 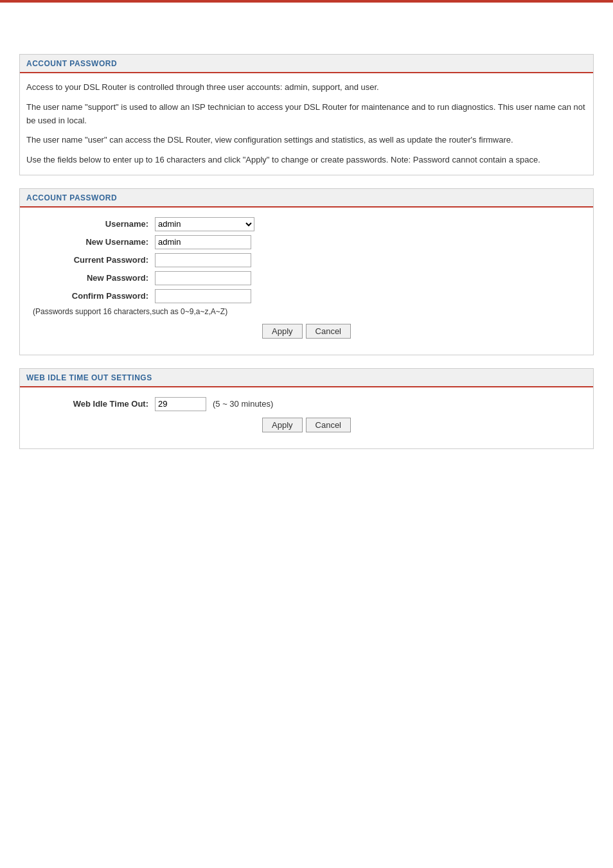 I want to click on current-password-label: Current Password:, so click(x=91, y=260).